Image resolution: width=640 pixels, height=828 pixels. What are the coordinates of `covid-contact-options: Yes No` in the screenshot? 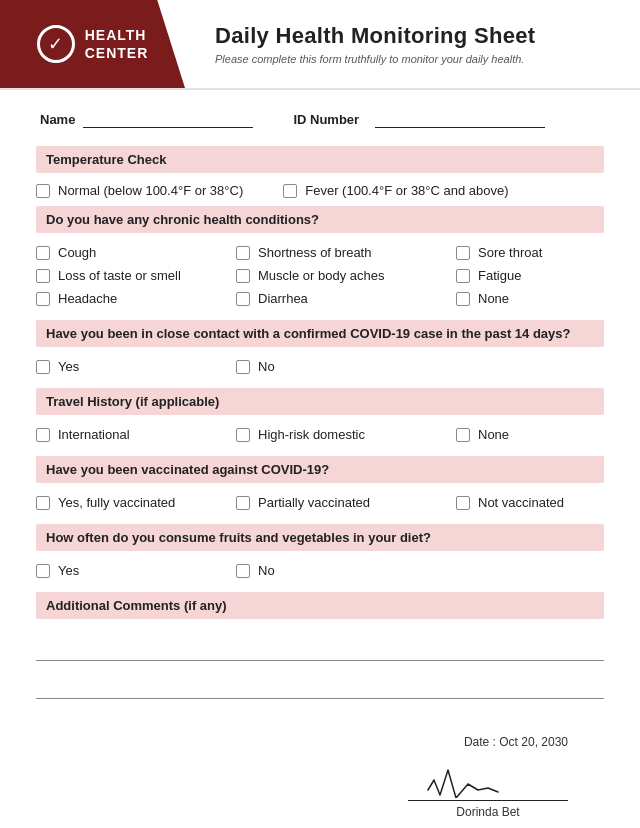 It's located at (320, 370).